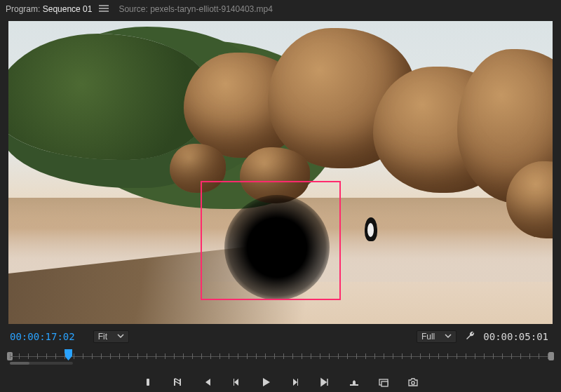 The image size is (561, 392). What do you see at coordinates (266, 382) in the screenshot?
I see `play-button` at bounding box center [266, 382].